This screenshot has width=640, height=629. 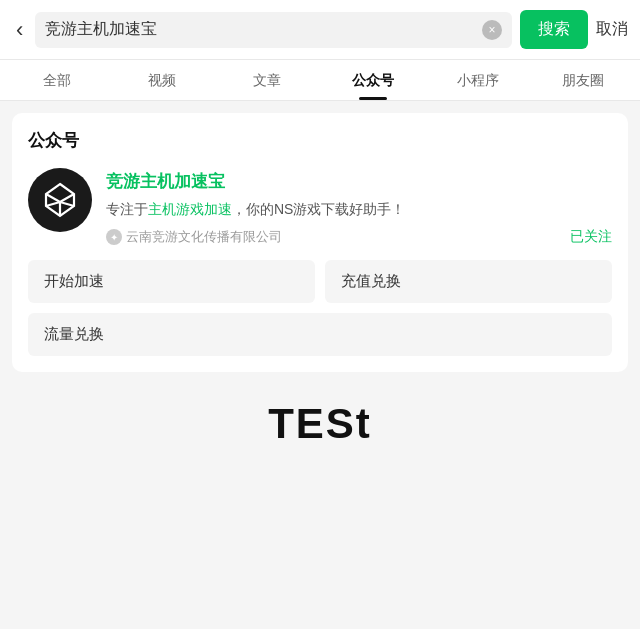 I want to click on desc-highlight: 主机游戏加速, so click(x=190, y=209).